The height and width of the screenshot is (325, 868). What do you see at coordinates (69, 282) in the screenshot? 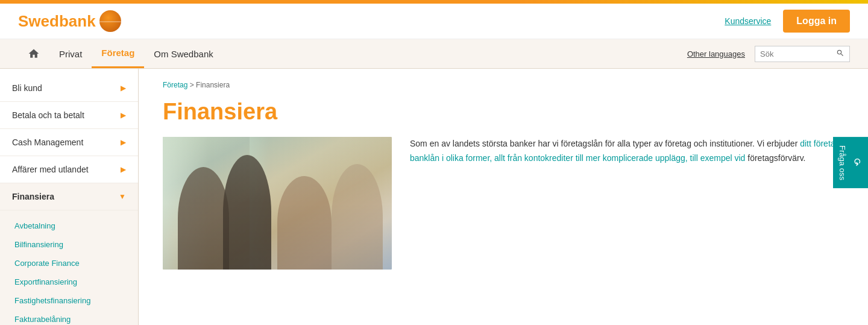
I see `sidebar-sub-item-exportfinansiering: Exportfinansiering` at bounding box center [69, 282].